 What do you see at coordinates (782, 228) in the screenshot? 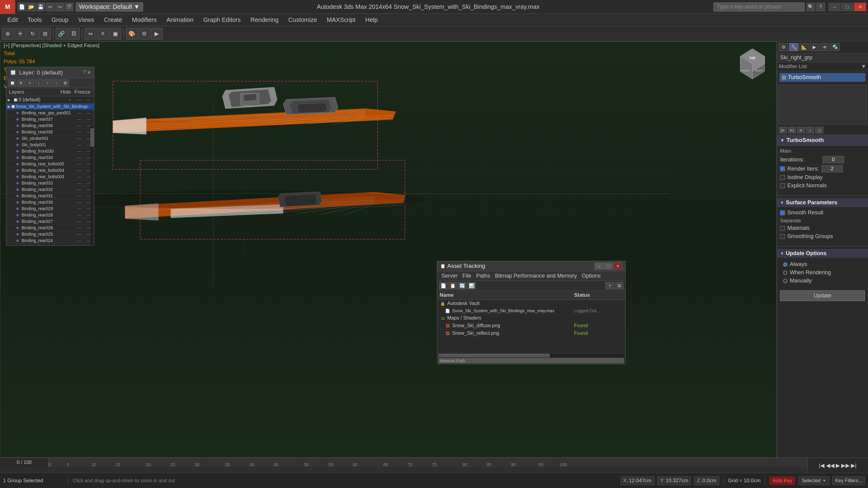
I see `ts-materials-checkbox` at bounding box center [782, 228].